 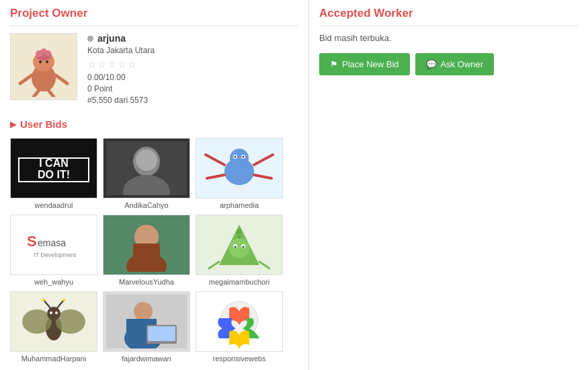 I want to click on bid-avatar-marvelousy, so click(x=146, y=245).